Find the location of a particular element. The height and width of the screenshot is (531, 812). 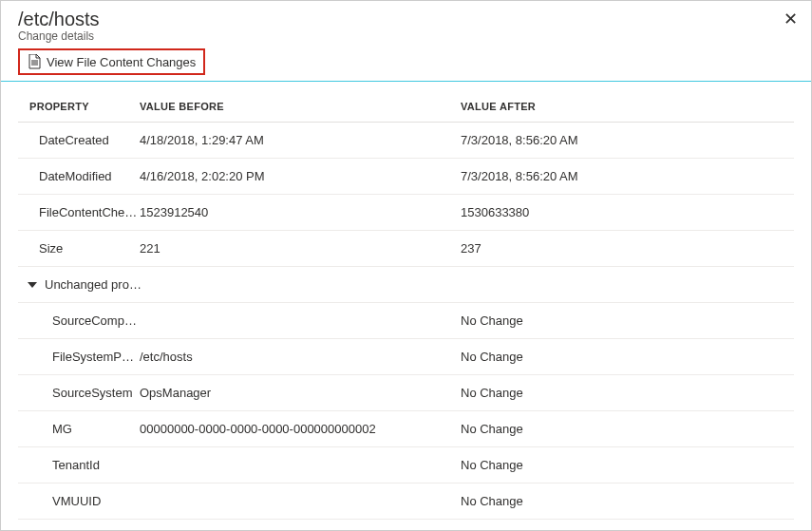

before-cell: 4/18/2018, 1:29:47 AM is located at coordinates (299, 141).